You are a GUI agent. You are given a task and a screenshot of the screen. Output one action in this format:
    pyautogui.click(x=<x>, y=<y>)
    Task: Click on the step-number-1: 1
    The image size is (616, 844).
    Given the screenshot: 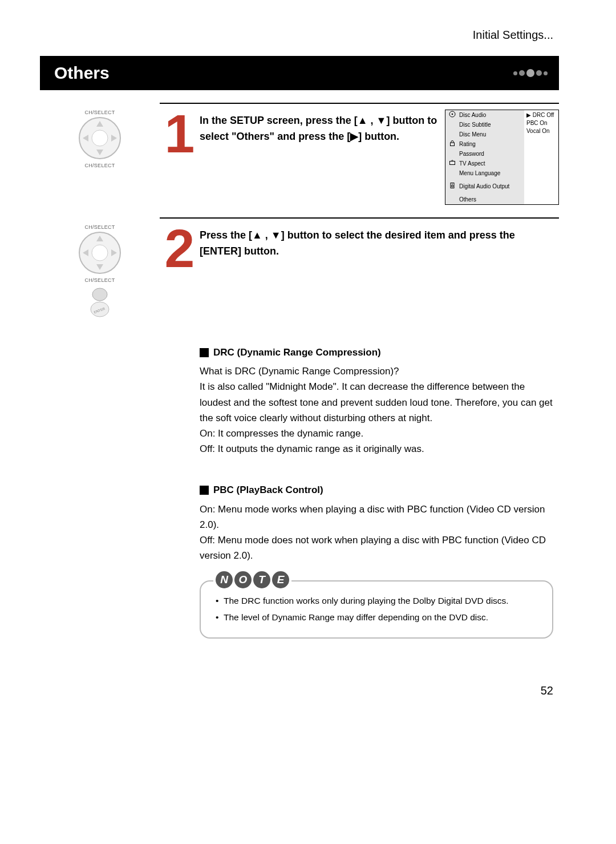 What is the action you would take?
    pyautogui.click(x=180, y=134)
    